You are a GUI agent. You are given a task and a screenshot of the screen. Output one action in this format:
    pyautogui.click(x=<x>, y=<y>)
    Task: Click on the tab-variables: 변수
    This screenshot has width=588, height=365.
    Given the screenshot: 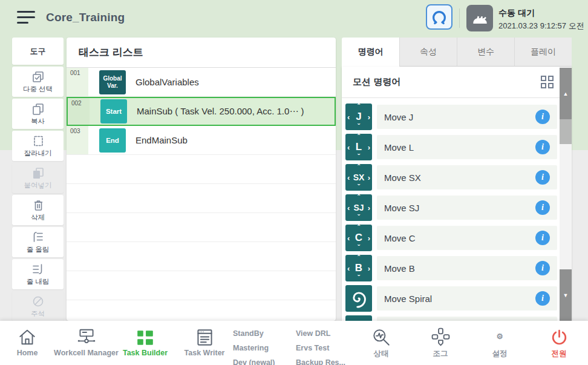 What is the action you would take?
    pyautogui.click(x=485, y=52)
    